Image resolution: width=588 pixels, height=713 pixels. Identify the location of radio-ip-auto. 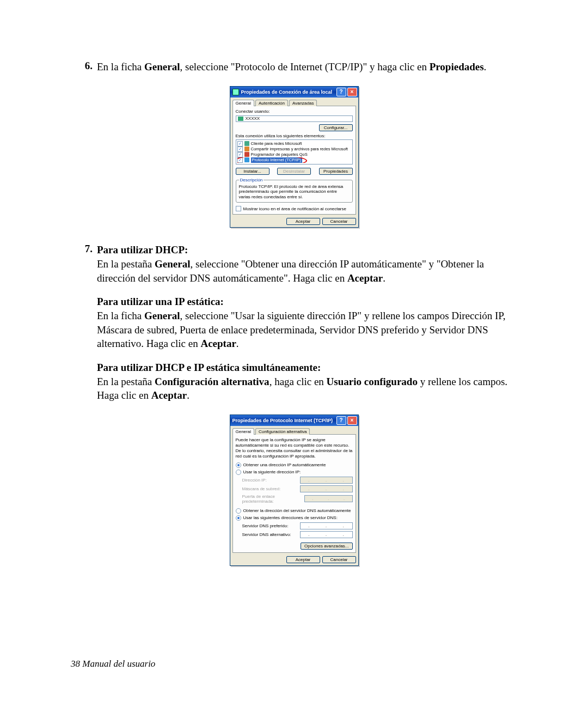
(238, 465).